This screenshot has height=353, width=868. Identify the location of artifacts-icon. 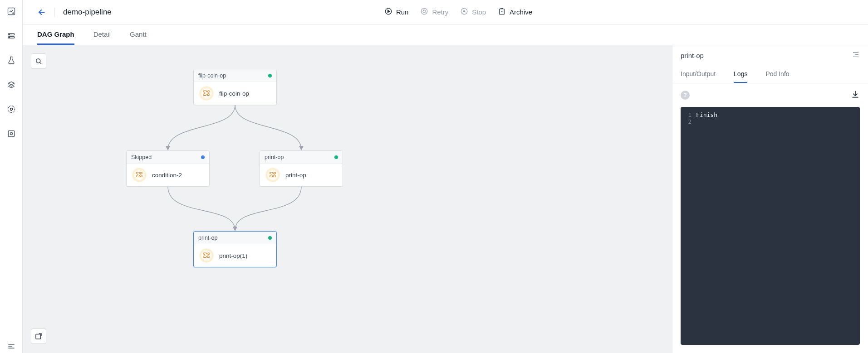
(11, 134).